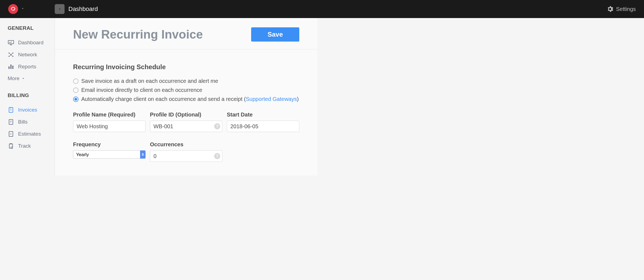  What do you see at coordinates (76, 9) in the screenshot?
I see `breadcrumb-area: Dashboard` at bounding box center [76, 9].